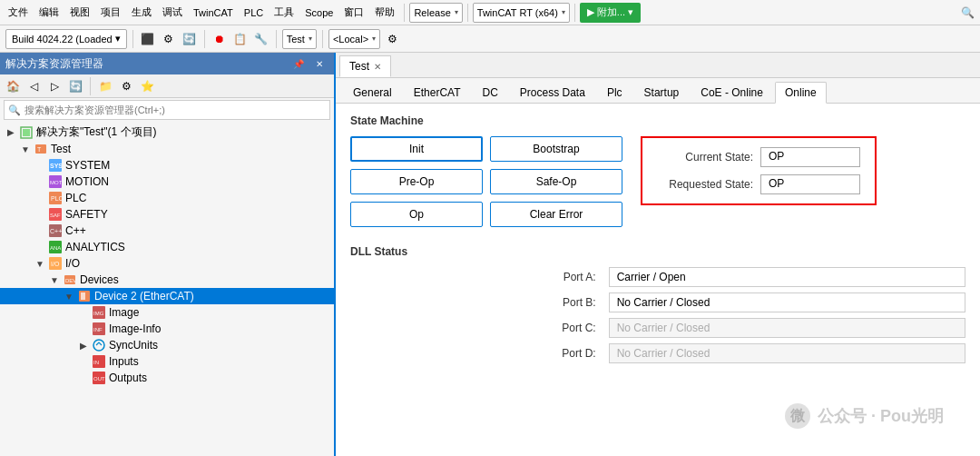 This screenshot has width=980, height=456. I want to click on io-label: I/O, so click(73, 263).